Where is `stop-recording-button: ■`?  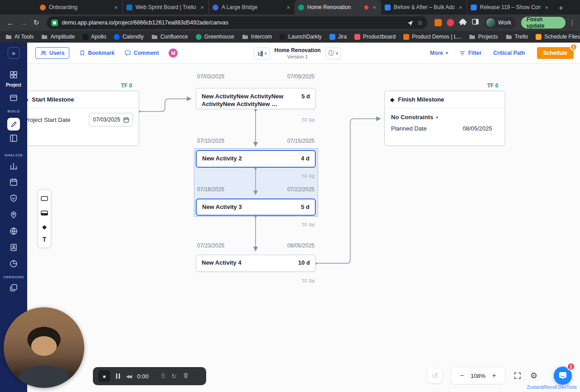
stop-recording-button: ■ is located at coordinates (104, 376).